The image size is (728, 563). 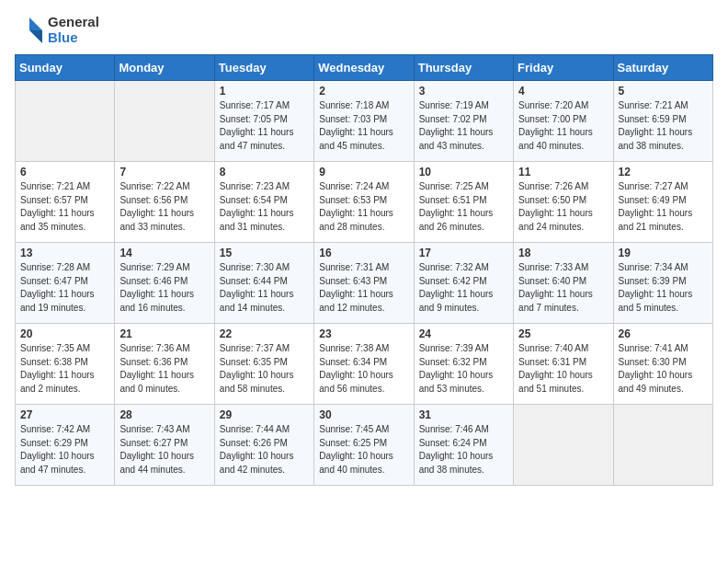 I want to click on calendar-cell: 7Sunrise: 7:22 AM Sunset: 6:56 PM Daylig…, so click(x=165, y=202).